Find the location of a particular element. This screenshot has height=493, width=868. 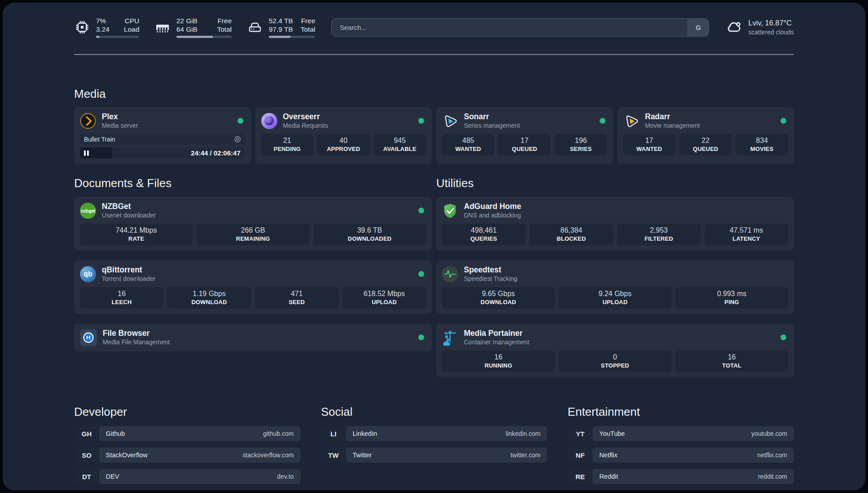

memory-label-bottom: Total is located at coordinates (224, 29).